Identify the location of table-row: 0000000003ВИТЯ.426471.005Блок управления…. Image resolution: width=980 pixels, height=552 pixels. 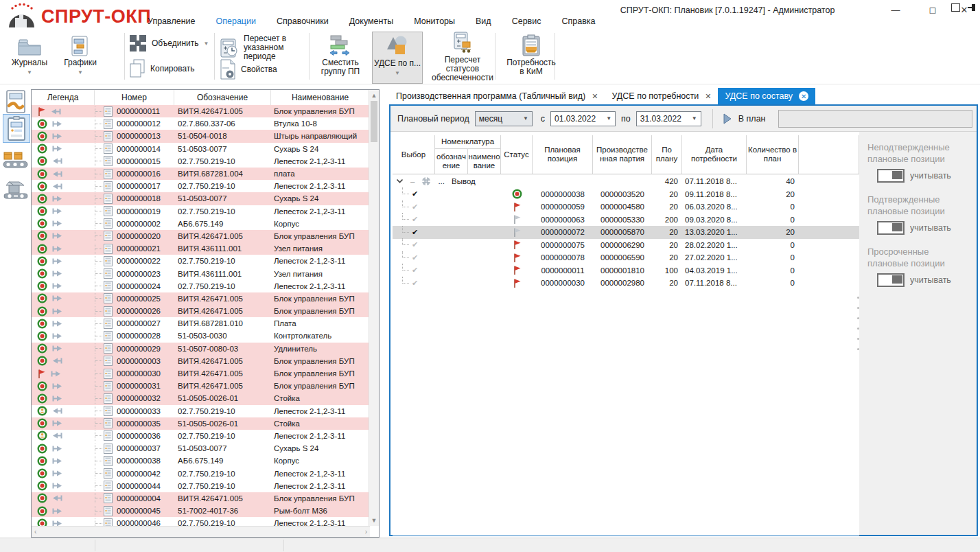
(200, 361).